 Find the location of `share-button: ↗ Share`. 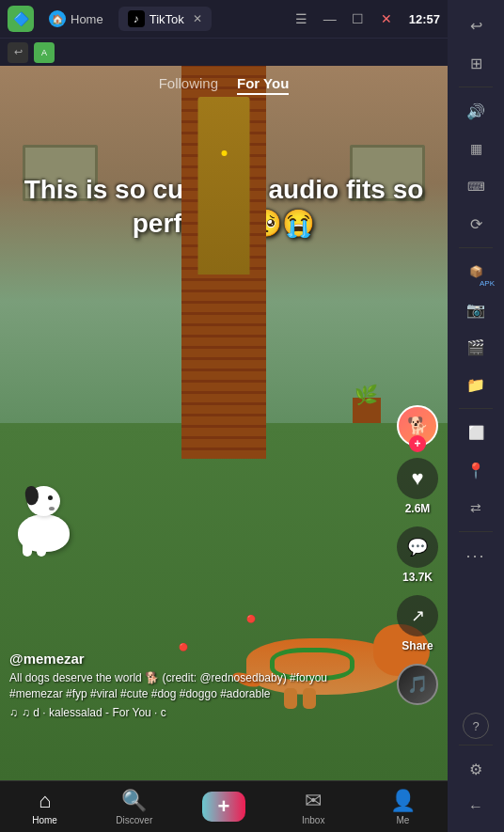

share-button: ↗ Share is located at coordinates (417, 624).